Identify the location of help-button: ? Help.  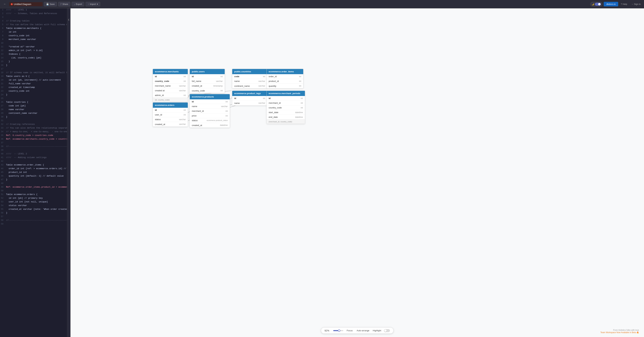
(624, 4).